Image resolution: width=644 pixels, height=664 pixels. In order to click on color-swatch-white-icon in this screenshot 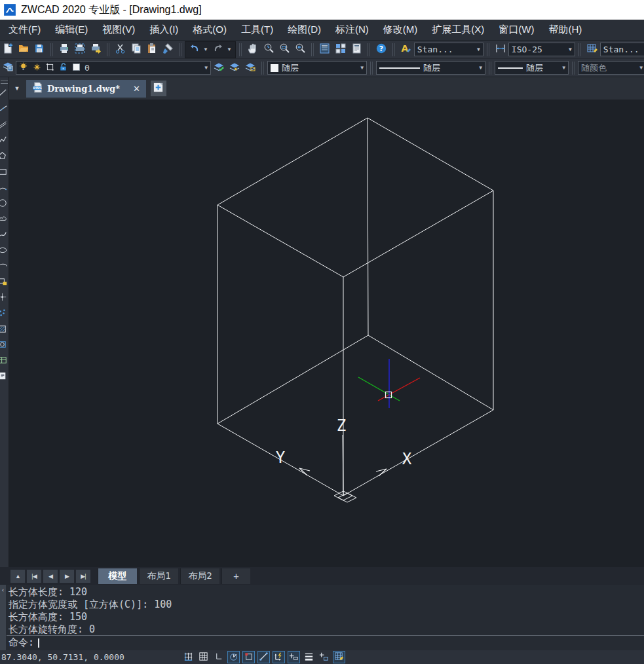, I will do `click(76, 68)`.